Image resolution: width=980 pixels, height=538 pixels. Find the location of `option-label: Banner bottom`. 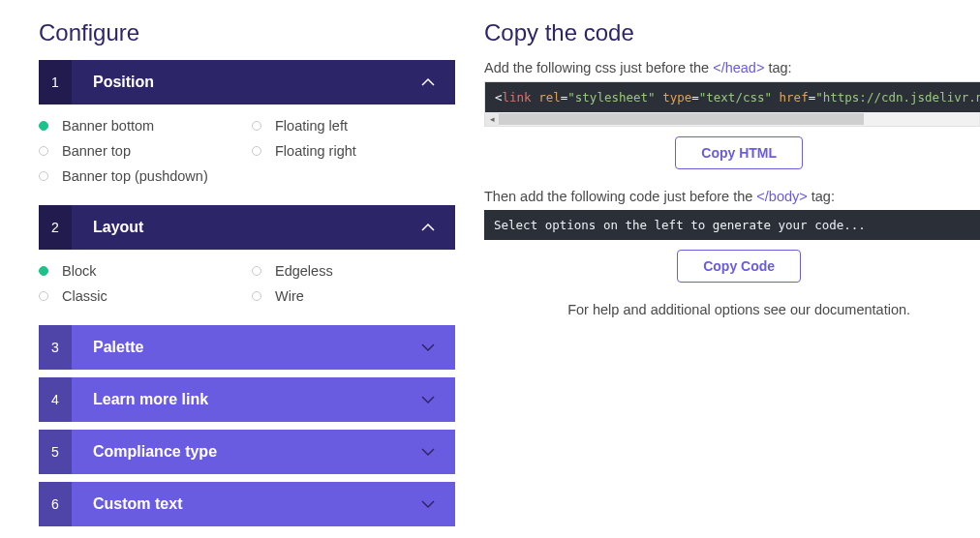

option-label: Banner bottom is located at coordinates (108, 126).